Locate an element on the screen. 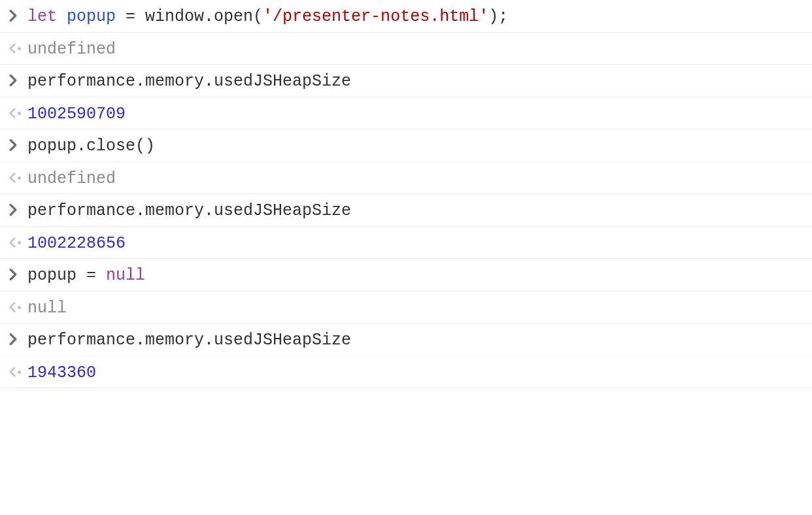 The width and height of the screenshot is (812, 515). console-output-row: 1002228656 is located at coordinates (406, 243).